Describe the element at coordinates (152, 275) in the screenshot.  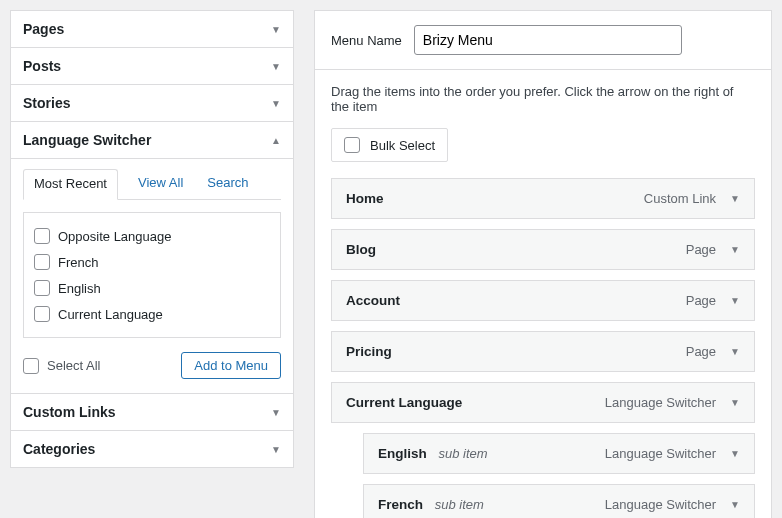
I see `checkbox-list: Opposite Language French English Current…` at that location.